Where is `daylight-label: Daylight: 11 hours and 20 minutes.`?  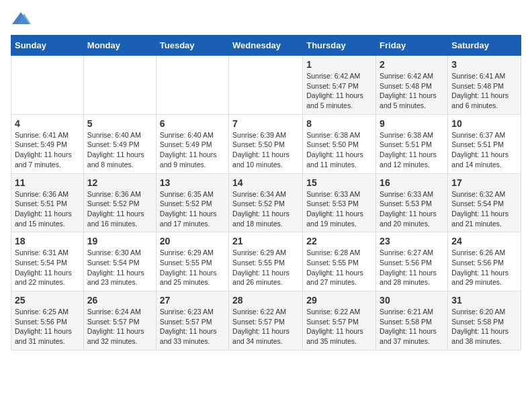
daylight-label: Daylight: 11 hours and 20 minutes. is located at coordinates (408, 219).